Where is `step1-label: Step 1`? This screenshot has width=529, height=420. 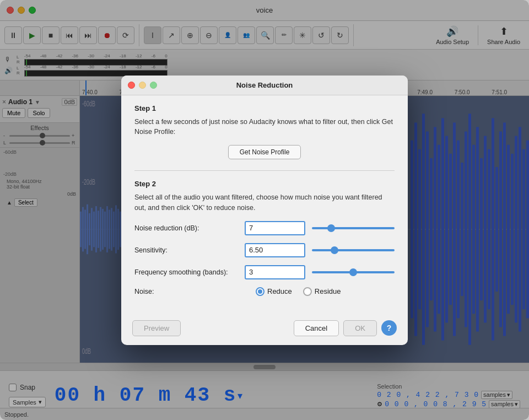
step1-label: Step 1 is located at coordinates (264, 108).